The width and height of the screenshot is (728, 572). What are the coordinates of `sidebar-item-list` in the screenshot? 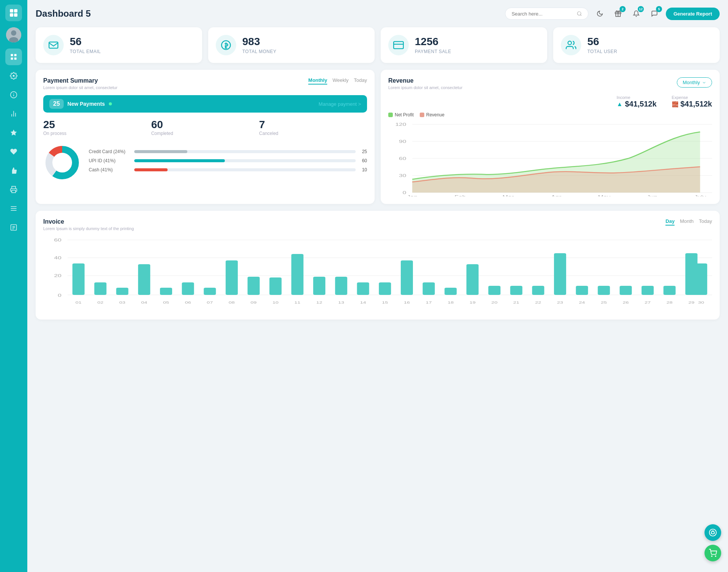 It's located at (14, 227).